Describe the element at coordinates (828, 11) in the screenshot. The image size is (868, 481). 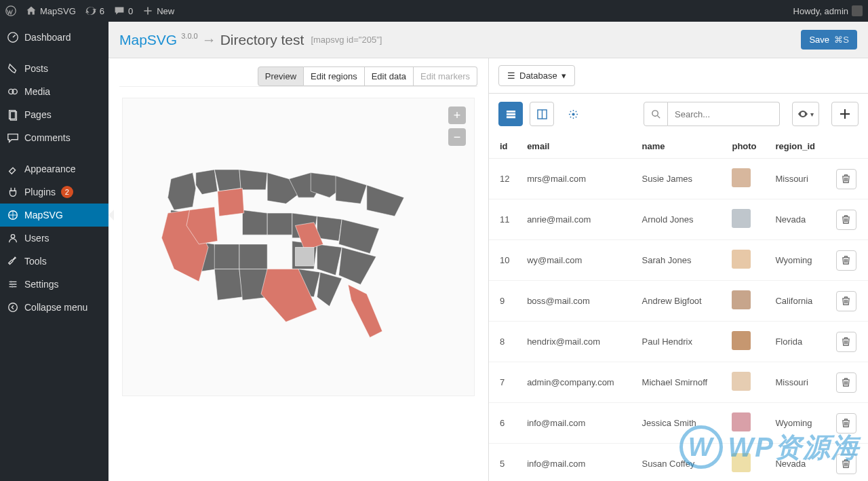
I see `howdy-link: Howdy, admin` at that location.